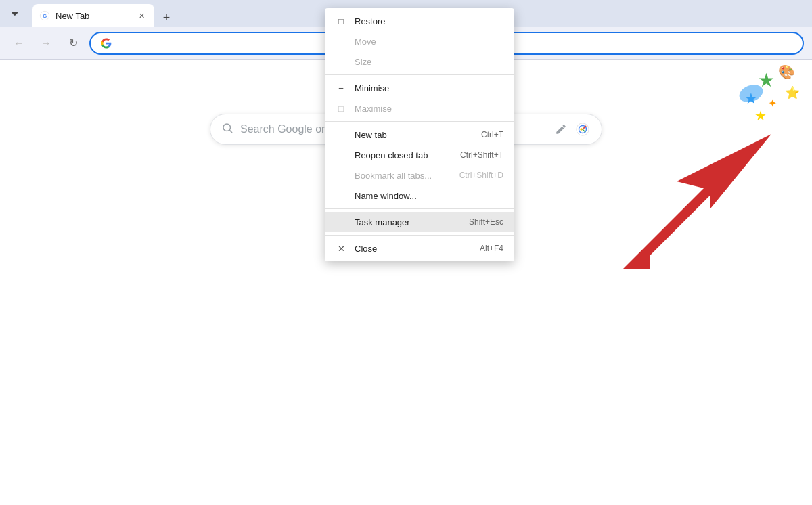 The width and height of the screenshot is (812, 505). I want to click on context-menu: □RestoreMoveSize−Minimise□MaximiseNew ta…, so click(420, 135).